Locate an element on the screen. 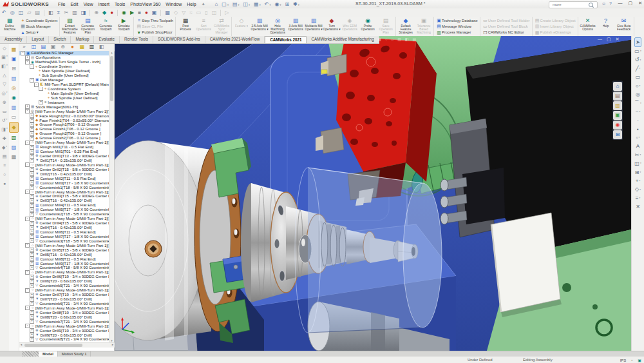 The width and height of the screenshot is (644, 363). restore-button: ▢ is located at coordinates (631, 3).